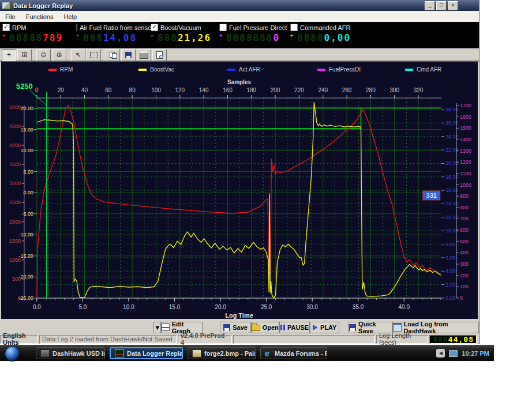 Image resolution: width=532 pixels, height=399 pixels. What do you see at coordinates (293, 38) in the screenshot?
I see `cmdafr-sign-indicator: +−` at bounding box center [293, 38].